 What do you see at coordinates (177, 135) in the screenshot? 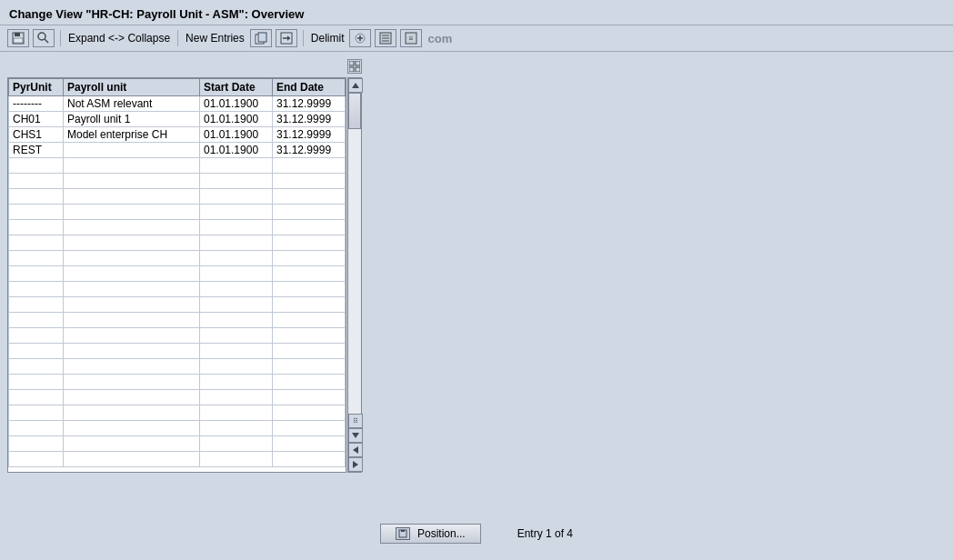
I see `table-row: CHS1 Model enterprise CH 01.01.1900 31.1…` at bounding box center [177, 135].